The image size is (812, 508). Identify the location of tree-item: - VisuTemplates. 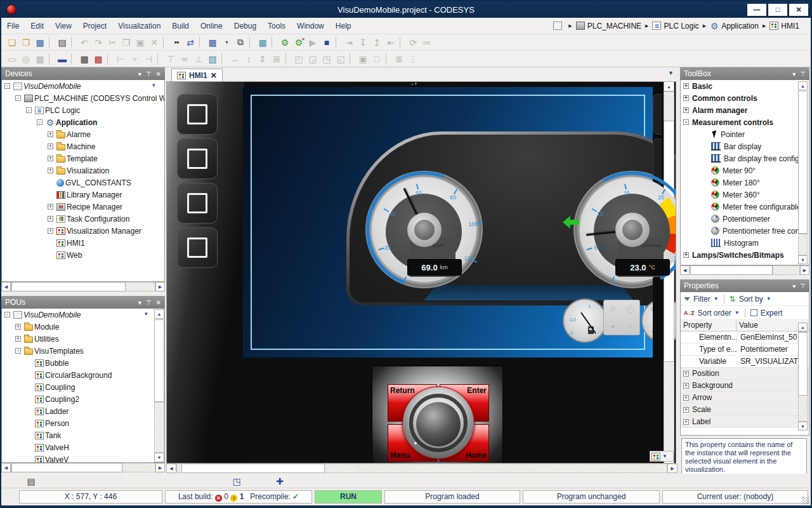
(83, 351).